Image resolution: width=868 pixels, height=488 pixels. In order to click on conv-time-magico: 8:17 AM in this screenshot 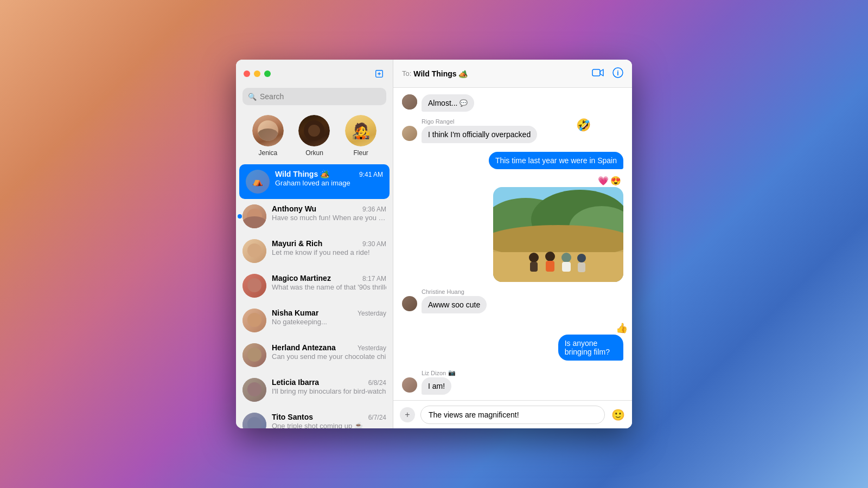, I will do `click(374, 279)`.